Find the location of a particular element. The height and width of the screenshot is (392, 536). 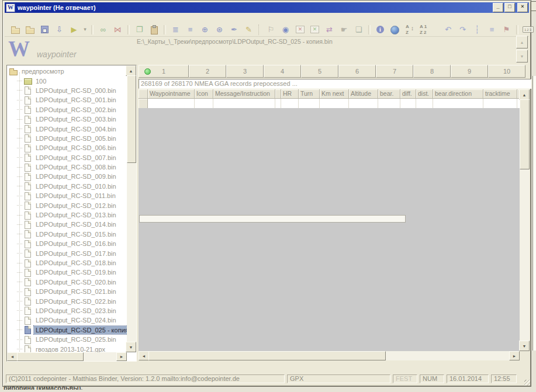

tree-horizontal-scrollbar: ◄ ► is located at coordinates (67, 356).